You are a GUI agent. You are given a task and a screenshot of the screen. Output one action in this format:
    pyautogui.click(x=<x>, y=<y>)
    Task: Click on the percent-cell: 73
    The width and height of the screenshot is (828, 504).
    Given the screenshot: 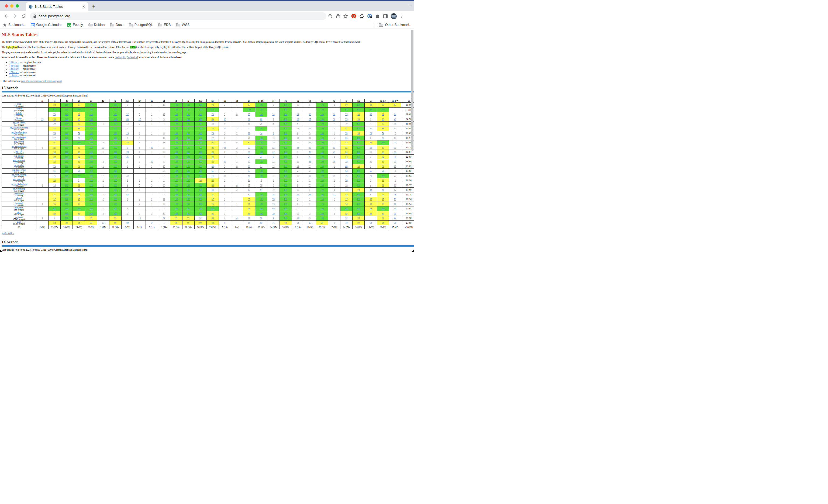 What is the action you would take?
    pyautogui.click(x=346, y=119)
    